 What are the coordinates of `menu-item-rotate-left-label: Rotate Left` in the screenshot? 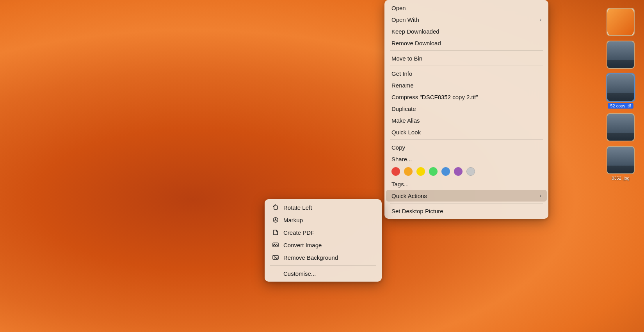 It's located at (329, 208).